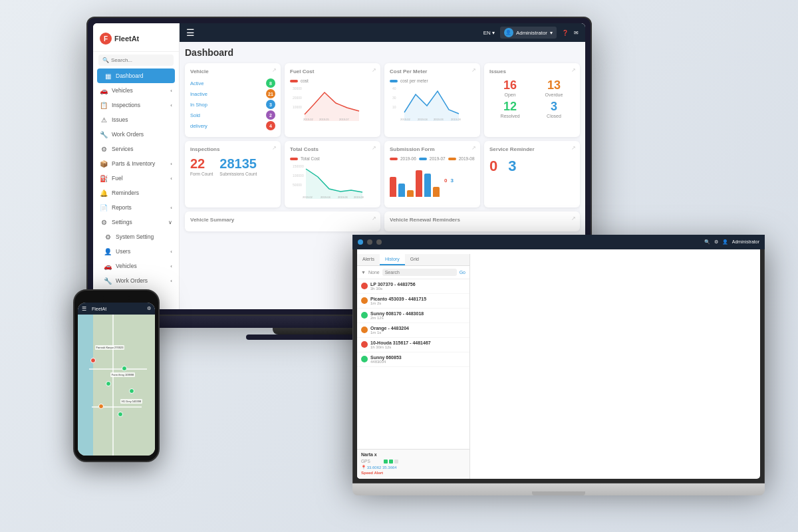 The width and height of the screenshot is (798, 532). I want to click on user-menu: 👤 Administrator ▾, so click(528, 33).